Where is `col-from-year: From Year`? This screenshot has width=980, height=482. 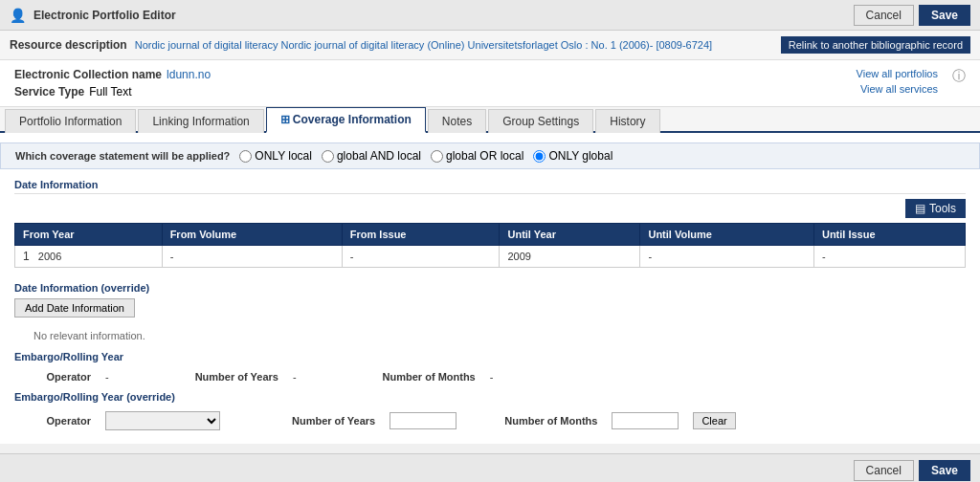 col-from-year: From Year is located at coordinates (89, 235).